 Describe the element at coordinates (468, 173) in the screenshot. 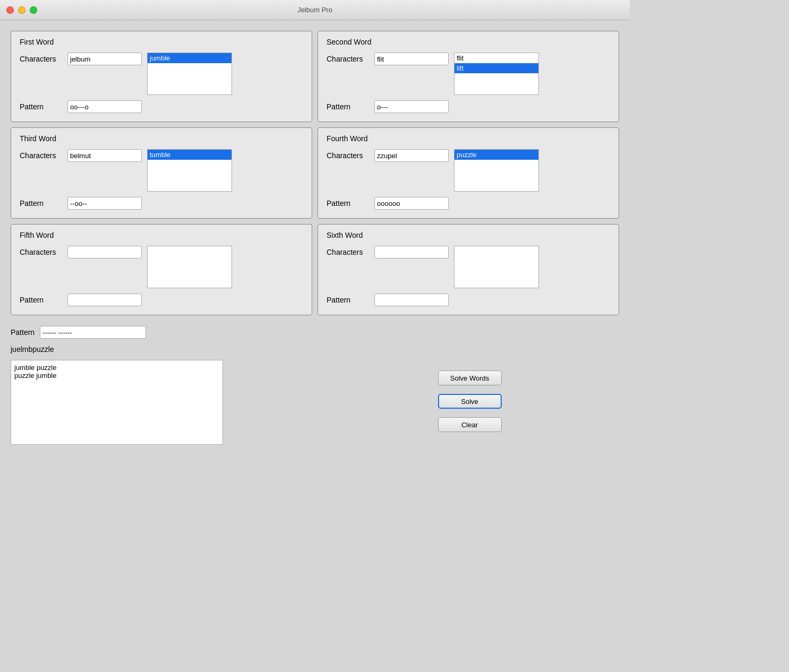

I see `fourth-word-box: Fourth Word Characters puzzle Pattern` at that location.